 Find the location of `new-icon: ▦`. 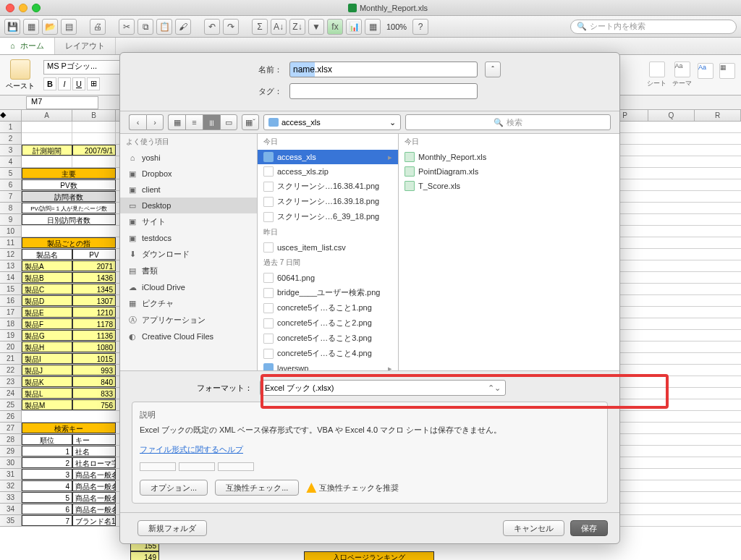

new-icon: ▦ is located at coordinates (31, 27).